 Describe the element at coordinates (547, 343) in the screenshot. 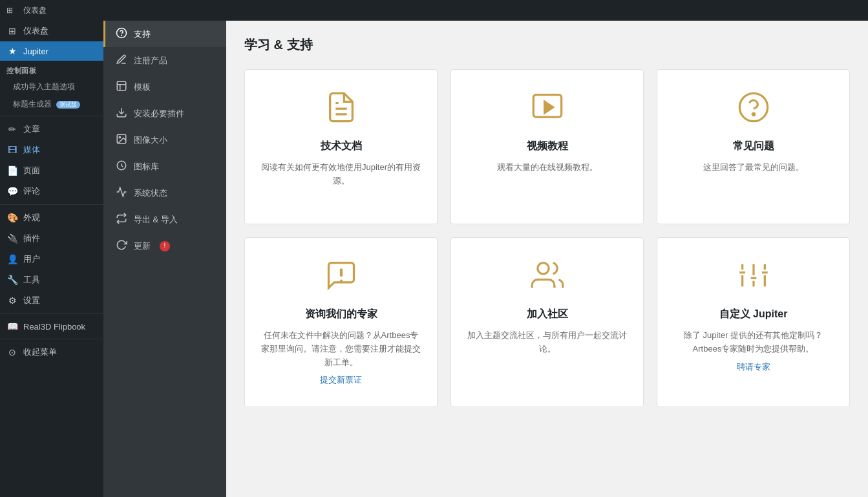

I see `card-community-desc: 加入主题交流社区，与所有用户一起交流讨论。` at that location.